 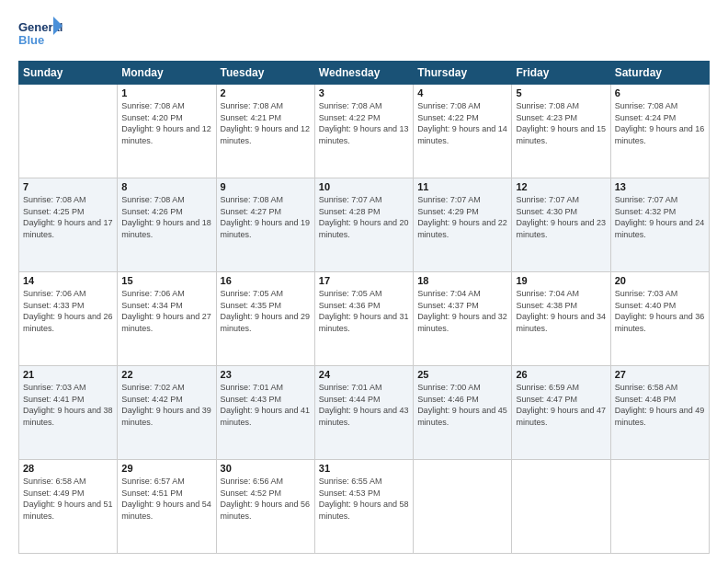 What do you see at coordinates (265, 132) in the screenshot?
I see `calendar-cell: 2Sunrise: 7:08 AMSunset: 4:21 PMDaylight…` at bounding box center [265, 132].